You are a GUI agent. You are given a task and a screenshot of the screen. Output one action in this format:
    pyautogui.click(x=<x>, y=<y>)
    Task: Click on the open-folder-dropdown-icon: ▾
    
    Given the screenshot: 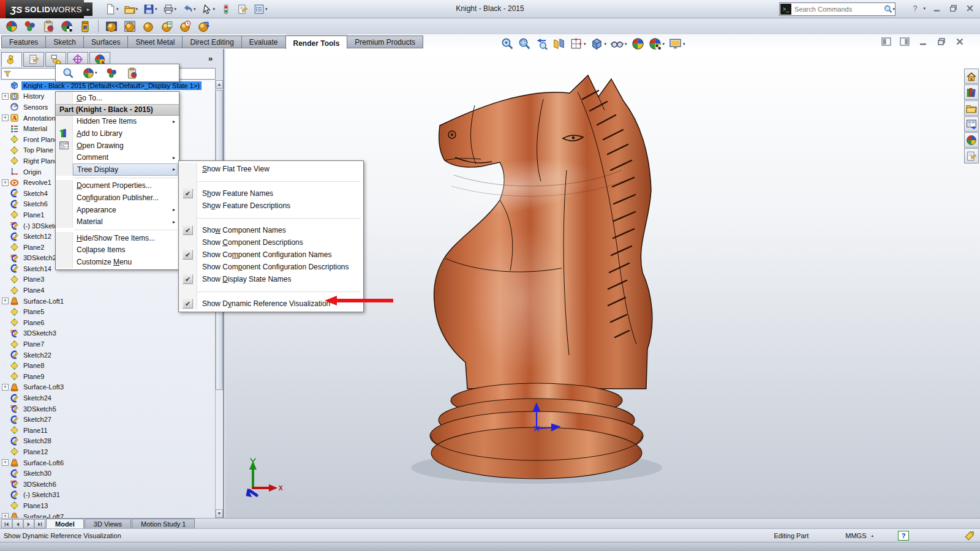 What is the action you would take?
    pyautogui.click(x=137, y=9)
    